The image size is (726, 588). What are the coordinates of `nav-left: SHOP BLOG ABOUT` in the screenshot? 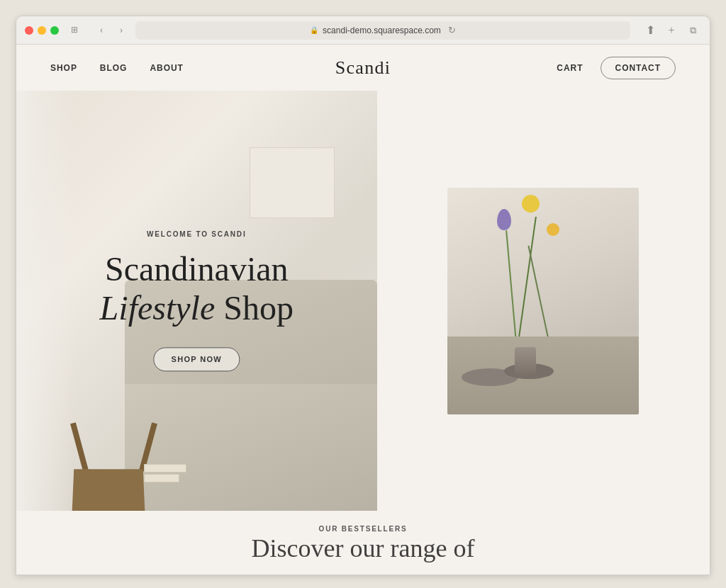 It's located at (117, 68).